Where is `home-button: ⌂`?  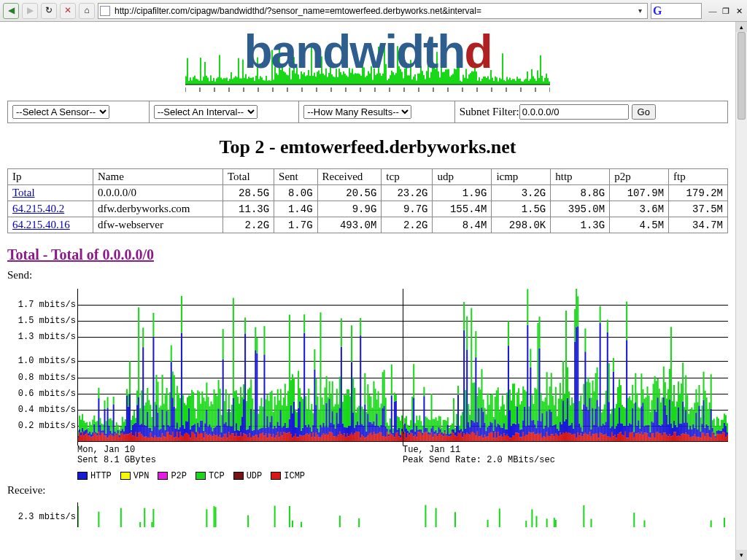
home-button: ⌂ is located at coordinates (87, 11).